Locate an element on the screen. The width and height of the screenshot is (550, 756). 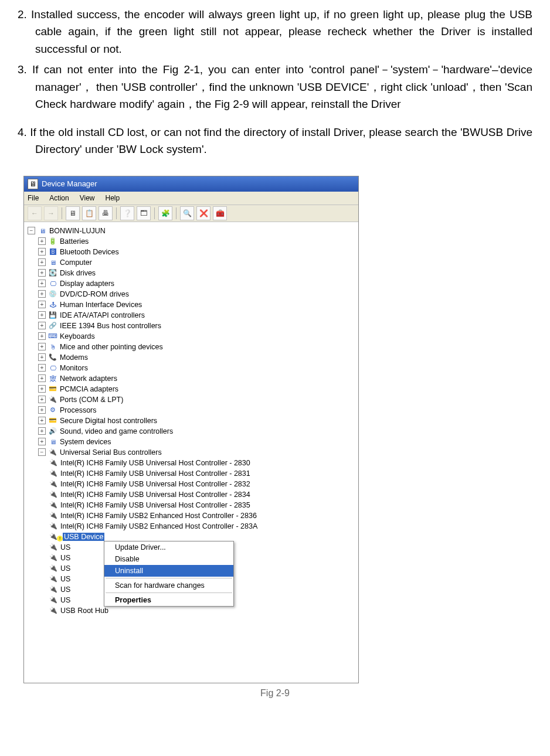
menu-file: File is located at coordinates (33, 198).